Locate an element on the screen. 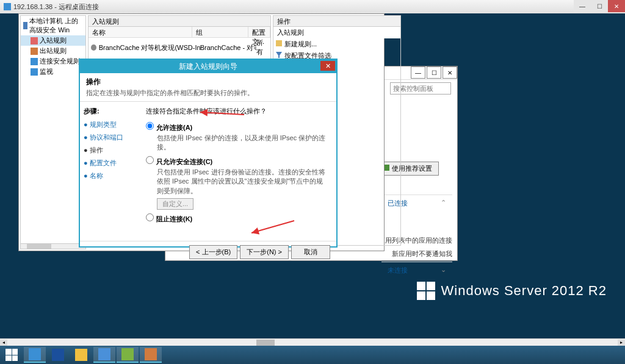 The height and width of the screenshot is (364, 625). radio-block is located at coordinates (150, 217).